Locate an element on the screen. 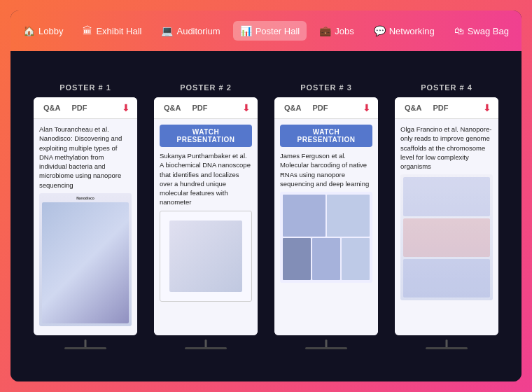  nav-label-swag-bag: Swag Bag is located at coordinates (489, 31).